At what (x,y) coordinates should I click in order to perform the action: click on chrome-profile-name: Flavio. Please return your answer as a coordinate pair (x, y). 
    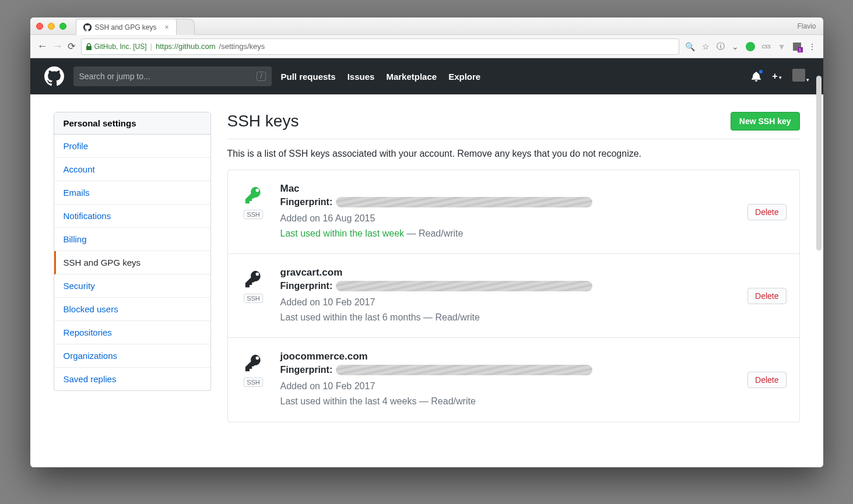
    Looking at the image, I should click on (806, 26).